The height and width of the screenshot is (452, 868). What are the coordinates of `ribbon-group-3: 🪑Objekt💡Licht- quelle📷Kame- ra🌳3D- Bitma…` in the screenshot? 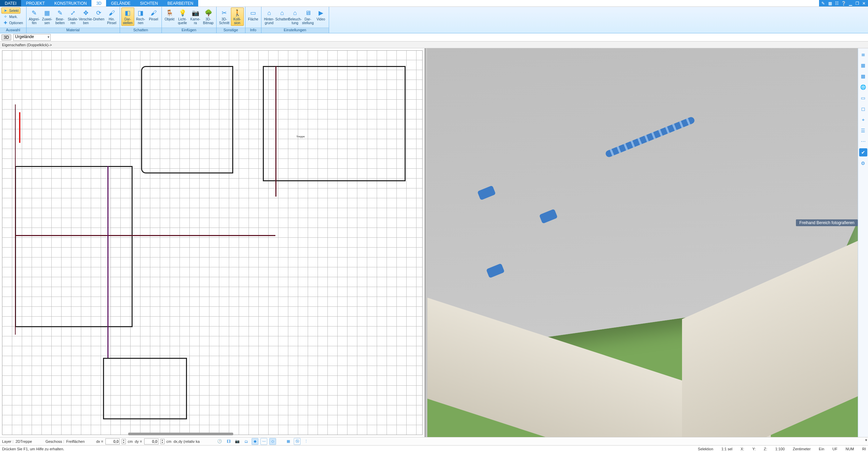 It's located at (189, 20).